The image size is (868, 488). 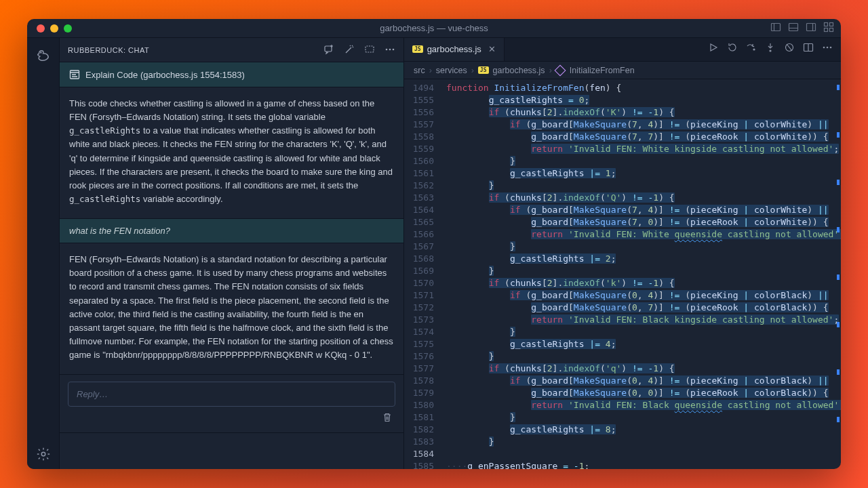 I want to click on breadcrumb-segment: src, so click(x=419, y=70).